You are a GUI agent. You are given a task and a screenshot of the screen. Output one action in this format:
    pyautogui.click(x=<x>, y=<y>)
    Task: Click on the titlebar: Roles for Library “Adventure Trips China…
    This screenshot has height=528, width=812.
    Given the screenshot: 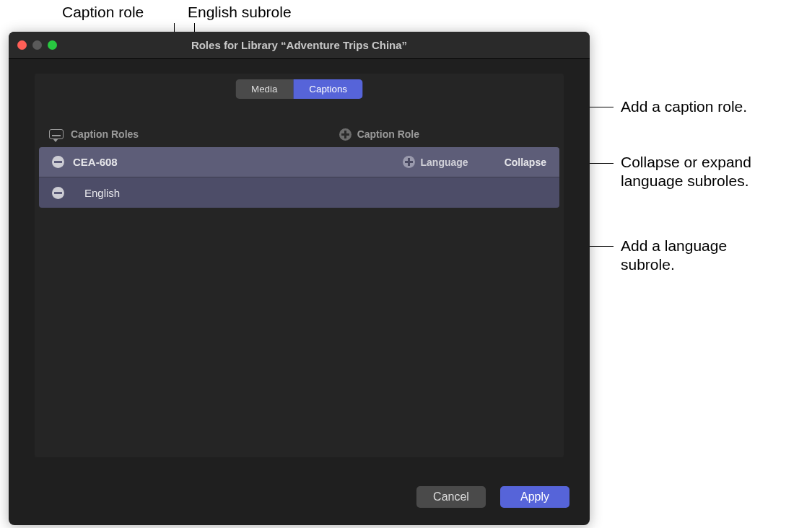 What is the action you would take?
    pyautogui.click(x=299, y=45)
    